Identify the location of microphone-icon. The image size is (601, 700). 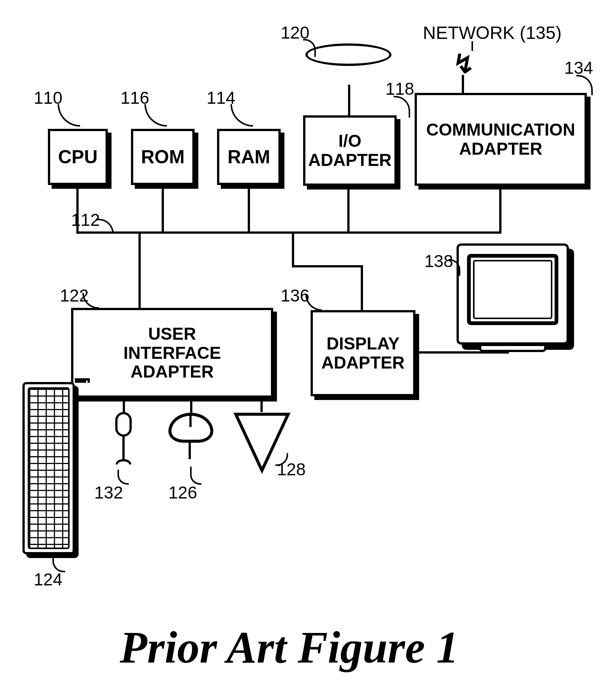
(123, 442).